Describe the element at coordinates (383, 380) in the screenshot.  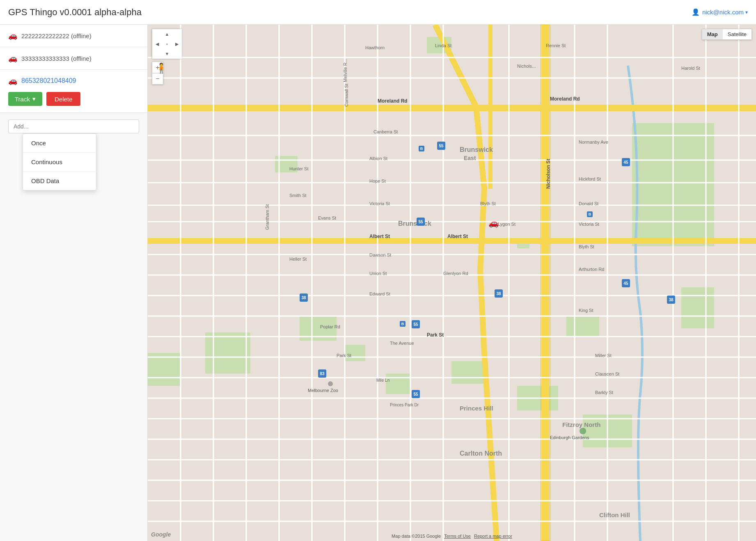
I see `svg-text: Mile Ln` at that location.